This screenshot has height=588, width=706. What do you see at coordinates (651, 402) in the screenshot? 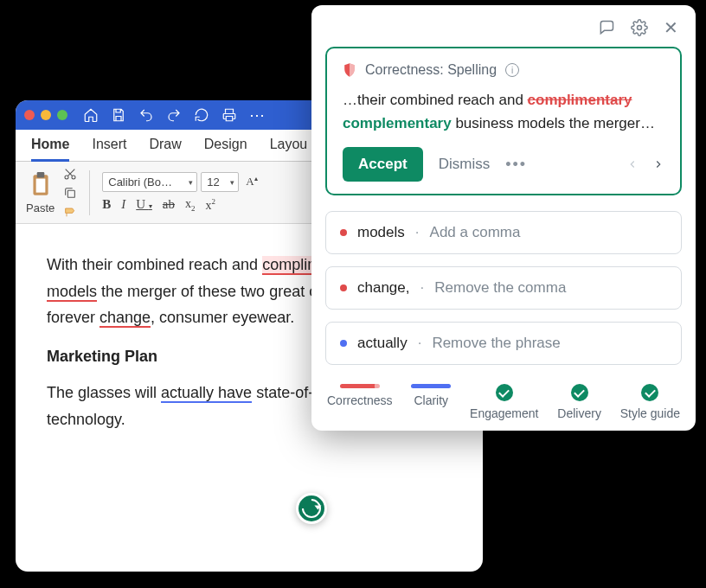
I see `footer-style-guide: Style guide` at bounding box center [651, 402].